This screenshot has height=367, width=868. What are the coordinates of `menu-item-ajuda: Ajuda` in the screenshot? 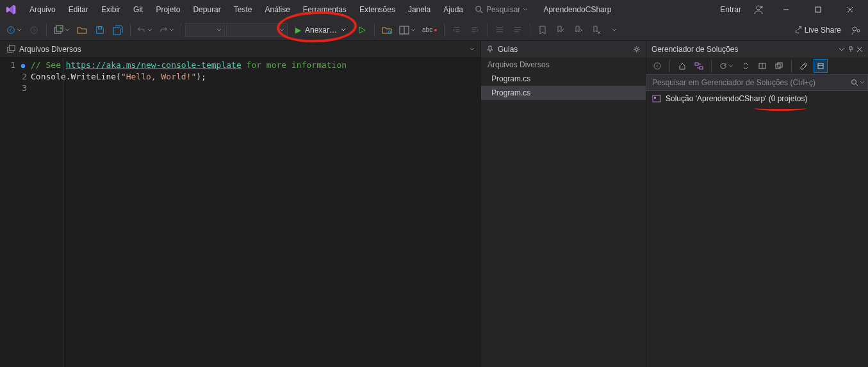 It's located at (454, 10).